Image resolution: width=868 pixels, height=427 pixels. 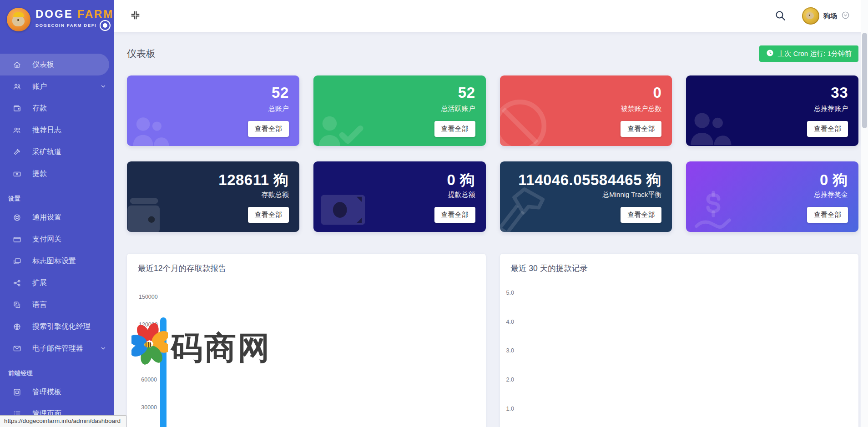 I want to click on user-menu: 狗场, so click(x=826, y=16).